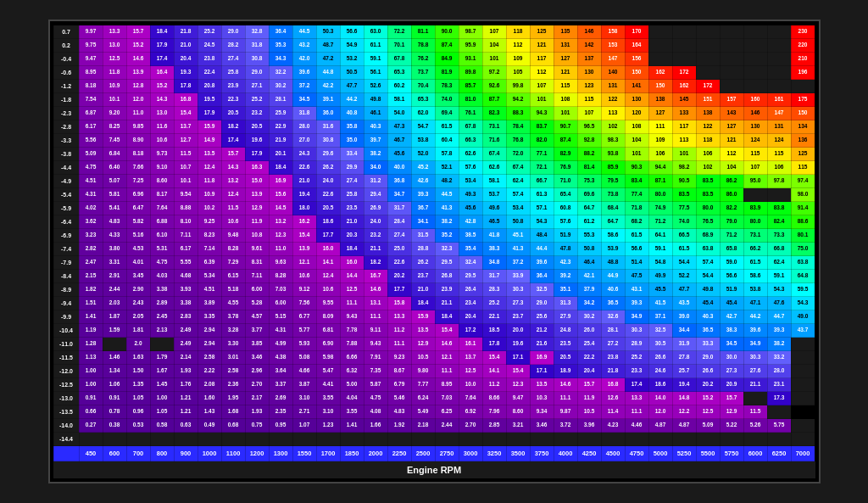 The width and height of the screenshot is (868, 503). Describe the element at coordinates (613, 182) in the screenshot. I see `data-cell: 79.5` at that location.